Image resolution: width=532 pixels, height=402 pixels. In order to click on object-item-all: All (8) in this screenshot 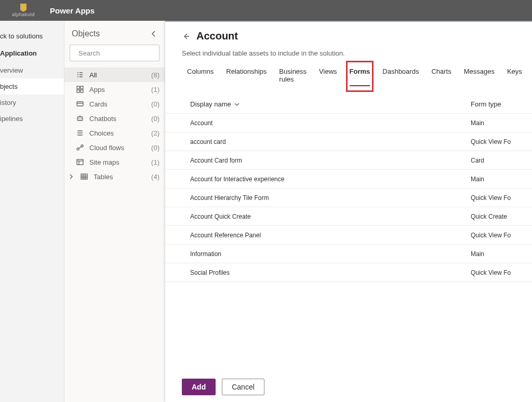, I will do `click(114, 75)`.